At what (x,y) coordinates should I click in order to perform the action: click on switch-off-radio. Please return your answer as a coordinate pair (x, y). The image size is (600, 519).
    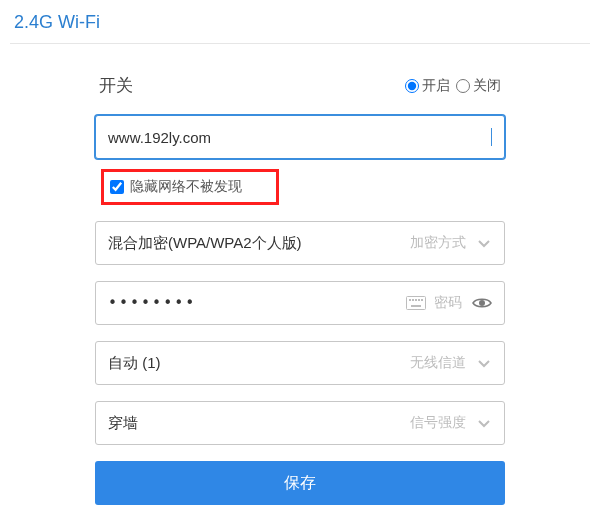
    Looking at the image, I should click on (463, 86).